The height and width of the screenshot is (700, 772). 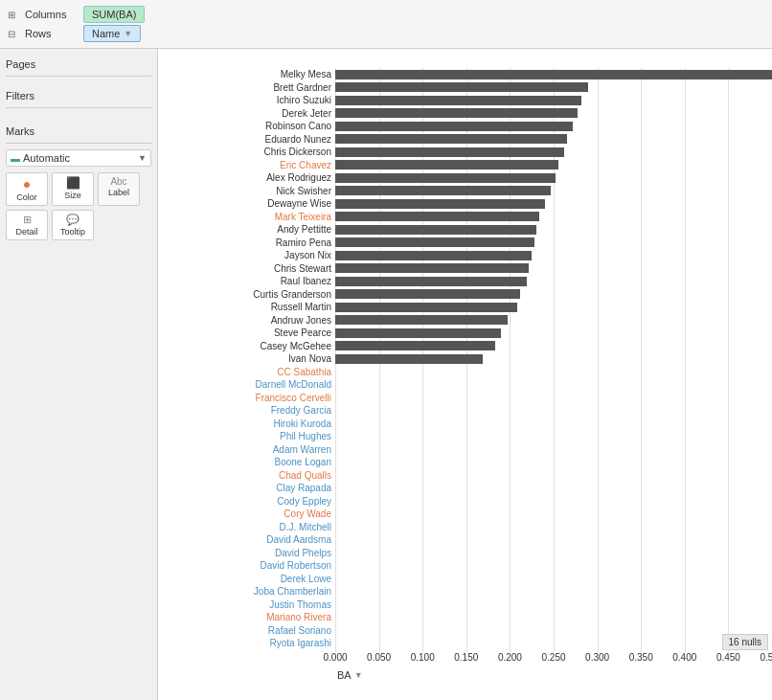 What do you see at coordinates (52, 14) in the screenshot?
I see `columns-label: Columns` at bounding box center [52, 14].